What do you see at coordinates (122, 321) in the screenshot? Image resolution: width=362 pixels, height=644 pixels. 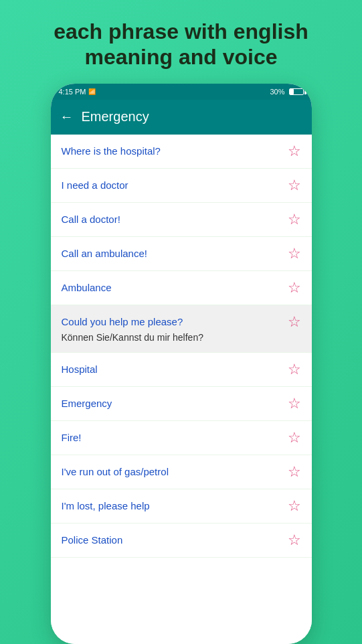 I see `phrase-text: Could you help me please?` at bounding box center [122, 321].